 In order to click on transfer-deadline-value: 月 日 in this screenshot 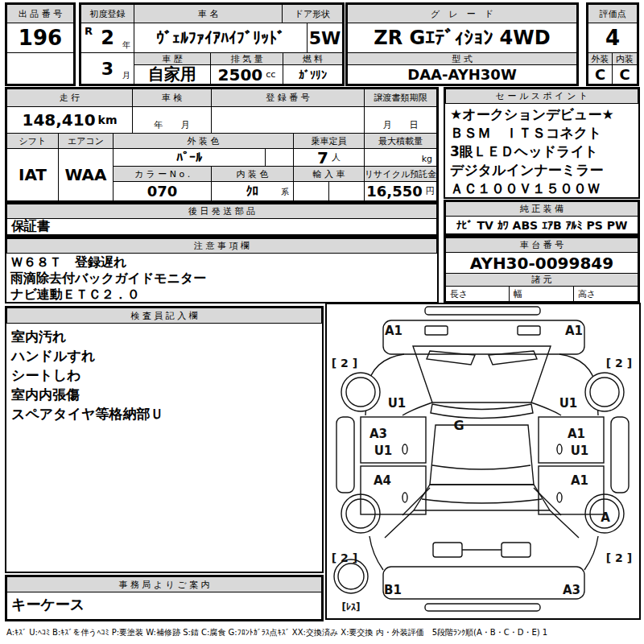, I will do `click(401, 120)`.